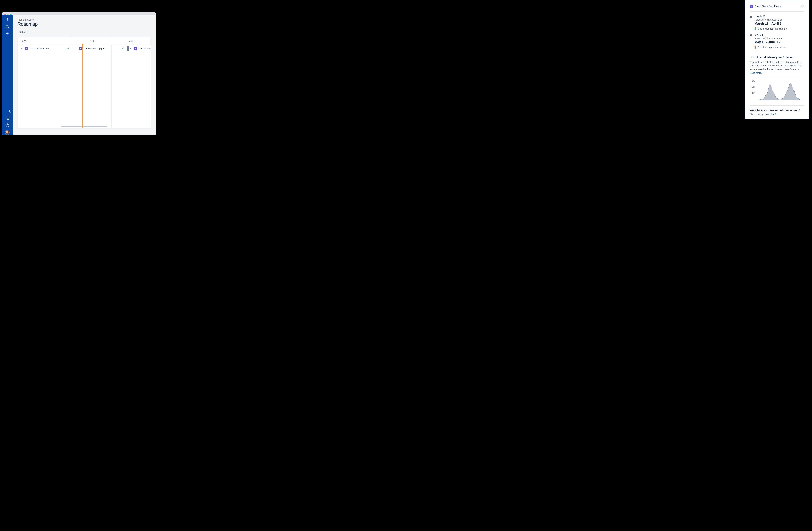  I want to click on gantt-horizontal-scrollbar, so click(84, 126).